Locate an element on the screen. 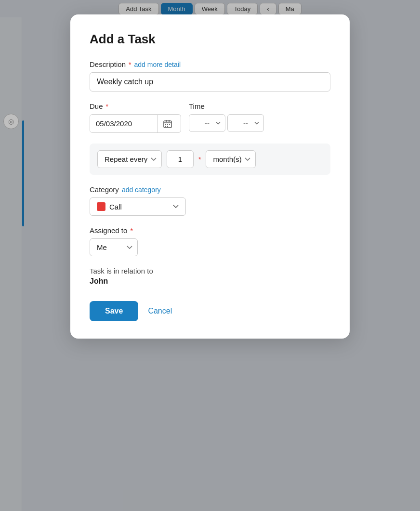  save-button: Save is located at coordinates (114, 311).